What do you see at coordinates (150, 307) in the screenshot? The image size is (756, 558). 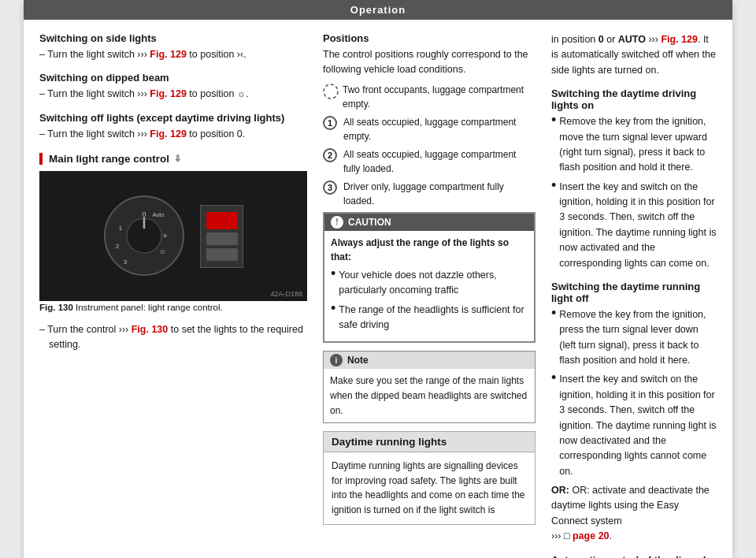 I see `fig-130-desc: Instrument panel: light range control.` at bounding box center [150, 307].